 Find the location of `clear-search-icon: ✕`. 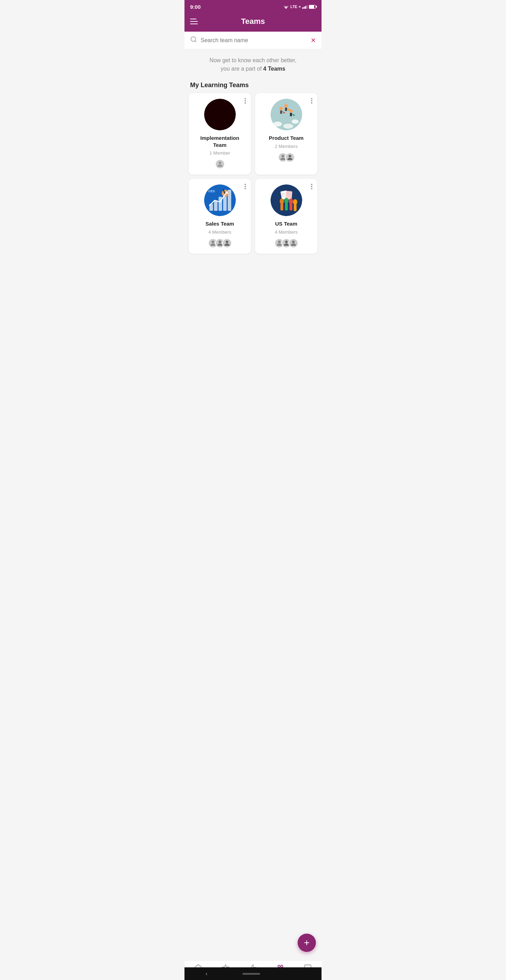

clear-search-icon: ✕ is located at coordinates (313, 40).